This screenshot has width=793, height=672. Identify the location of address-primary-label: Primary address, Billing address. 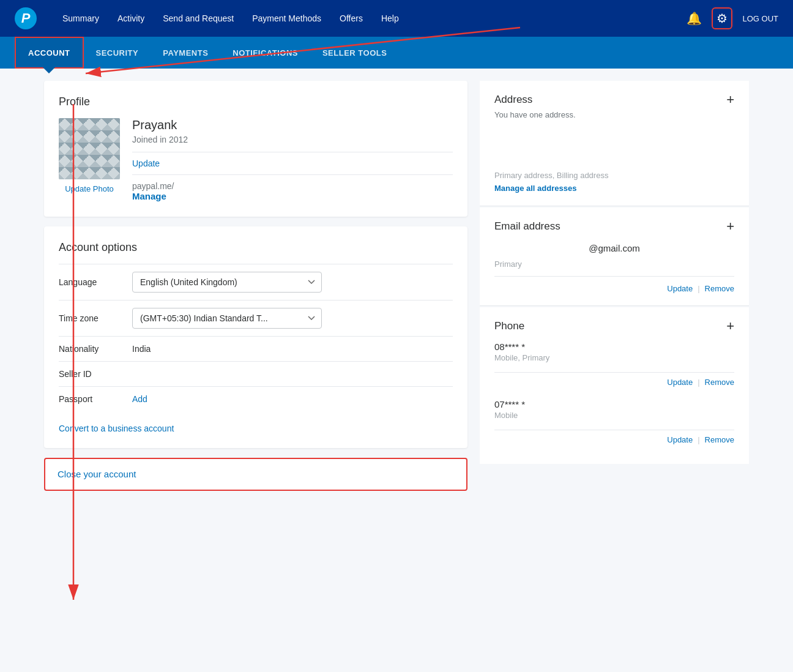
(614, 175).